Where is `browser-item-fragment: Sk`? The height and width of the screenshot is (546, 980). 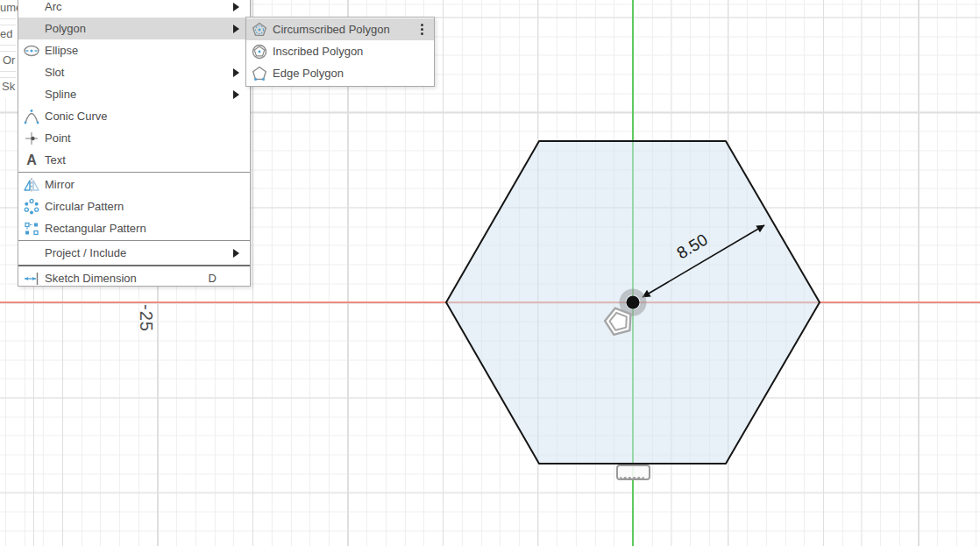 browser-item-fragment: Sk is located at coordinates (9, 86).